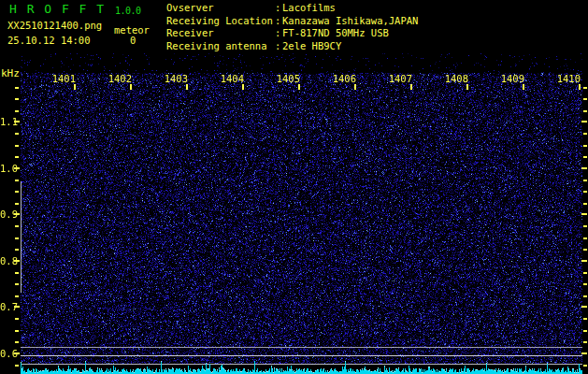 Image resolution: width=588 pixels, height=374 pixels. Describe the element at coordinates (7, 122) in the screenshot. I see `freq-tick-label: 1.1` at that location.